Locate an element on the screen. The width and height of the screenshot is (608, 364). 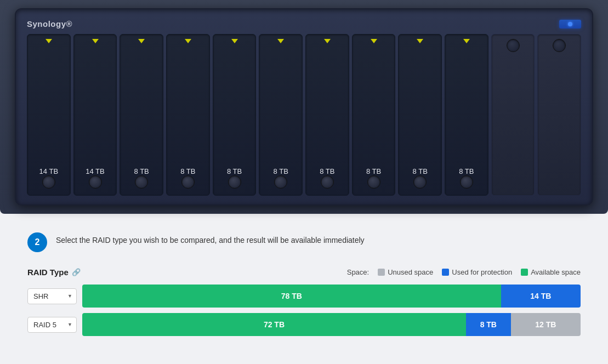
drive-bay-2: 14 TB is located at coordinates (95, 115).